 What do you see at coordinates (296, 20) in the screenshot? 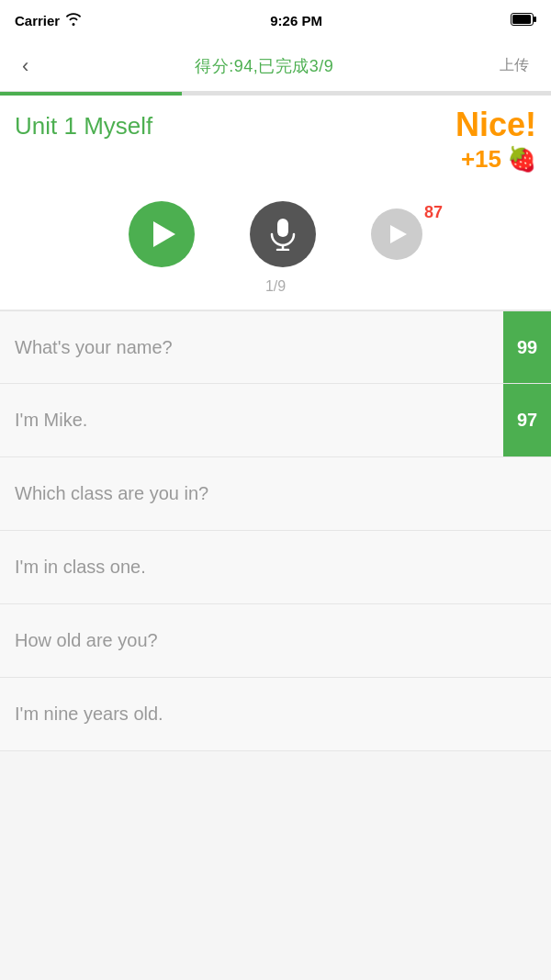
I see `time-label: 9:26 PM` at bounding box center [296, 20].